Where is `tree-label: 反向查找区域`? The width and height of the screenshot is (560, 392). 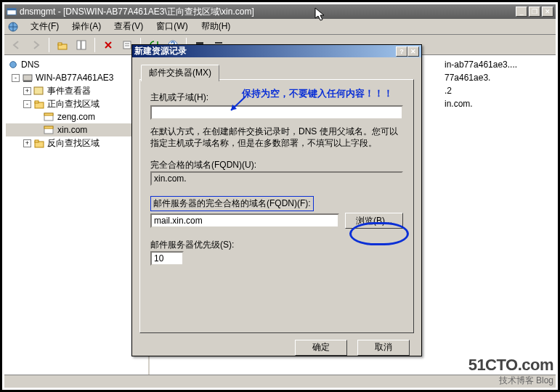 tree-label: 反向查找区域 is located at coordinates (73, 144).